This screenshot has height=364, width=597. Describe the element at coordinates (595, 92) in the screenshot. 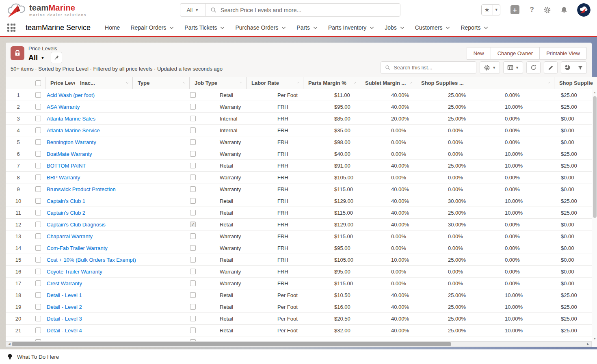

I see `scroll-up-arrow-icon: ▲` at that location.